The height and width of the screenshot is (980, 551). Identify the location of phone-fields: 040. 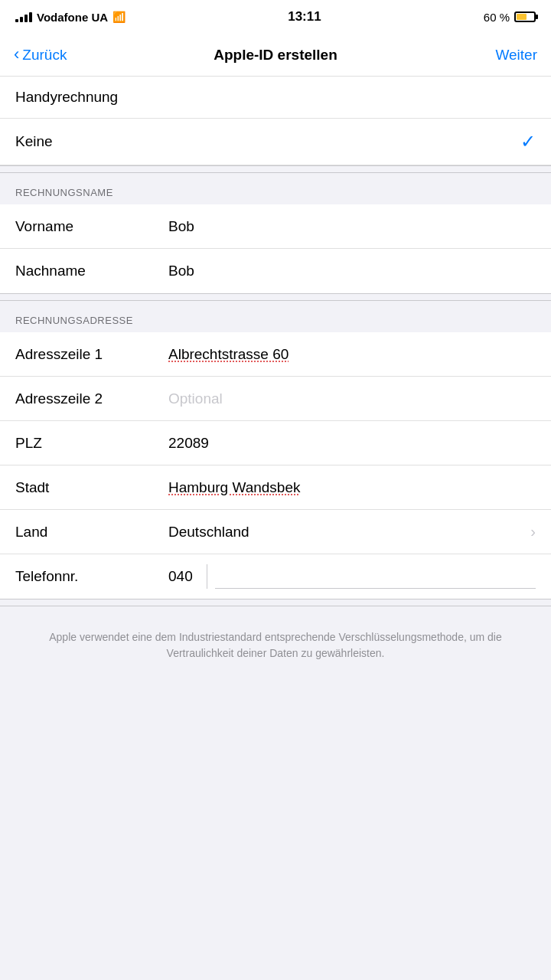
(352, 577).